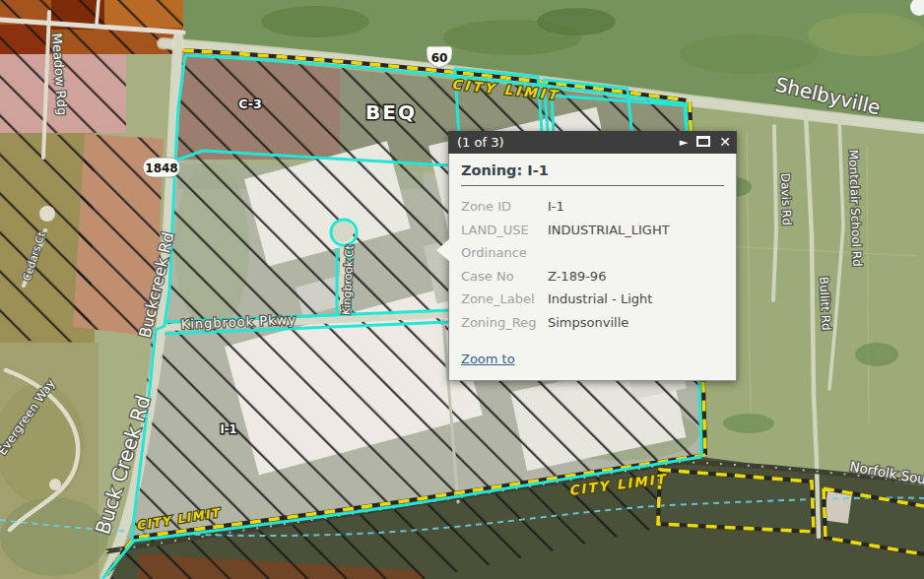 This screenshot has height=579, width=924. Describe the element at coordinates (593, 230) in the screenshot. I see `attribute-row: LAND_USEINDUSTRIAL_LIGHT` at that location.